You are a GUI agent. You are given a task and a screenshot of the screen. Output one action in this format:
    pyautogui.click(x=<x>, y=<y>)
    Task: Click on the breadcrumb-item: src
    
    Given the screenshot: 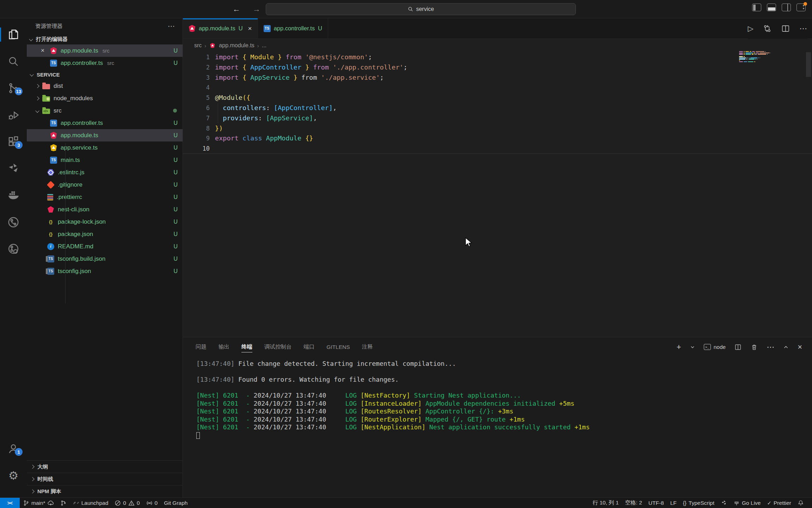 What is the action you would take?
    pyautogui.click(x=198, y=46)
    